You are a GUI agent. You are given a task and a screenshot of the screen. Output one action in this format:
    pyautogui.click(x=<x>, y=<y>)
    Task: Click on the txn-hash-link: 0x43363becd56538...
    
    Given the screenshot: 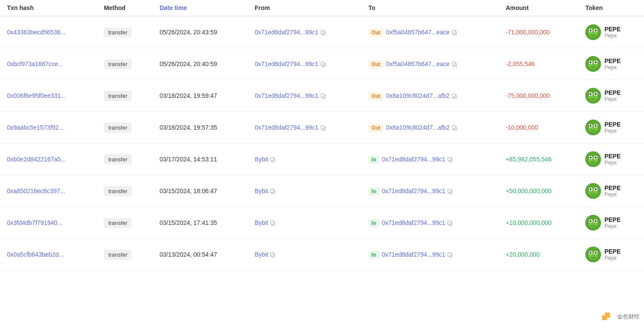 What is the action you would take?
    pyautogui.click(x=37, y=32)
    